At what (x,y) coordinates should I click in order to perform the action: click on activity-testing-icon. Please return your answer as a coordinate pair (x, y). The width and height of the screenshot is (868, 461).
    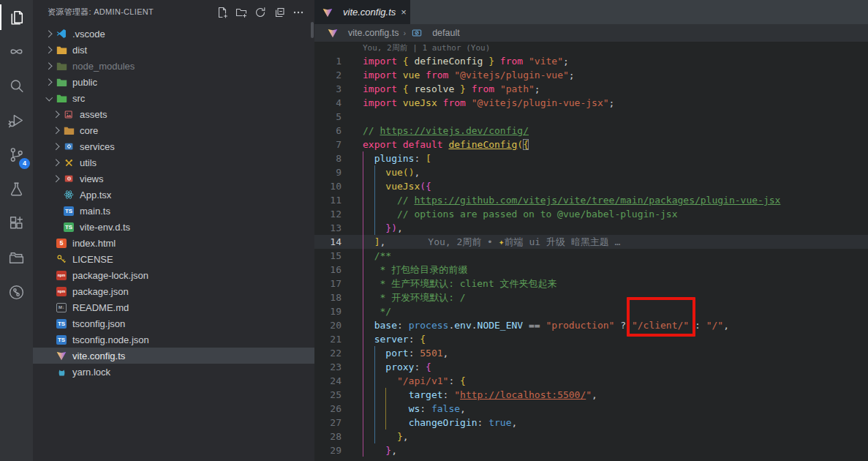
    Looking at the image, I should click on (16, 189).